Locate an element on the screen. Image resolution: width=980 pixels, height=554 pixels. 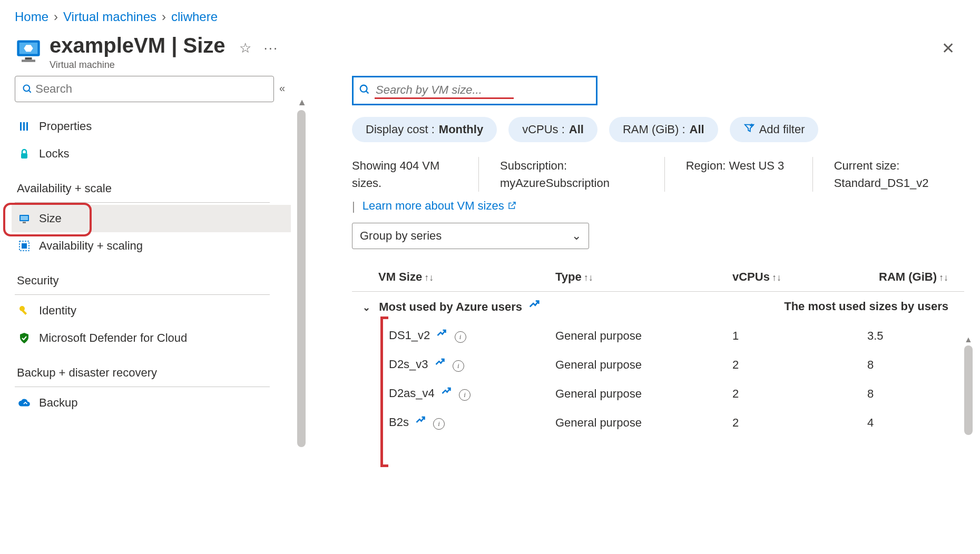
info-showing: Showing 404 VM sizes. is located at coordinates (415, 174).